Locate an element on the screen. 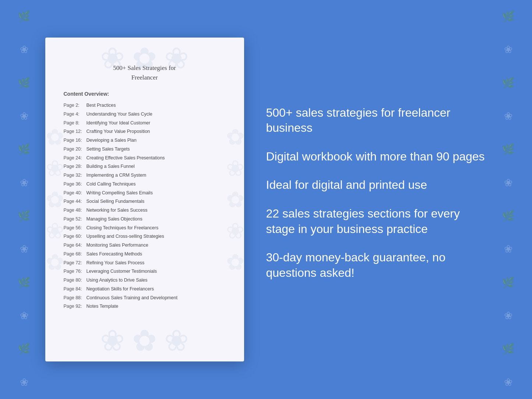 This screenshot has width=532, height=399. toc-page-number: Page 72: is located at coordinates (75, 263).